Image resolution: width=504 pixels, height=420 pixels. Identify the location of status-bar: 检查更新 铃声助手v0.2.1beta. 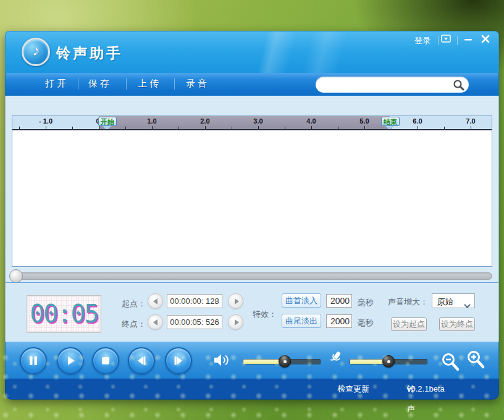
(252, 389).